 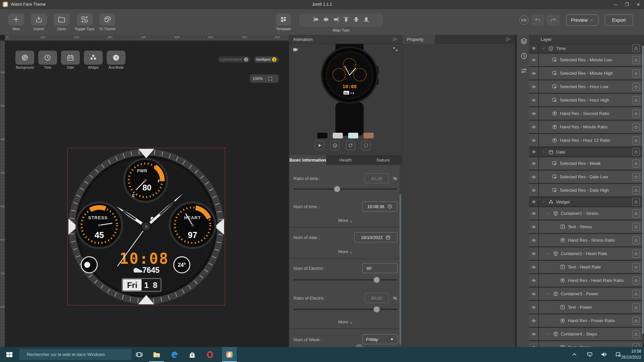 I want to click on taskbar-search: Rechercher sur le web et dans Windows, so click(x=75, y=355).